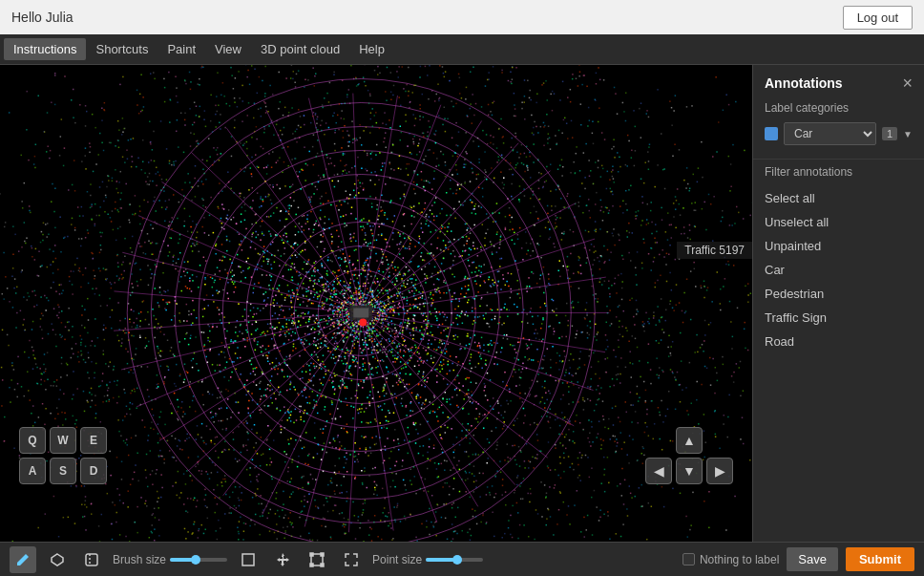  Describe the element at coordinates (57, 560) in the screenshot. I see `polygon-icon` at that location.